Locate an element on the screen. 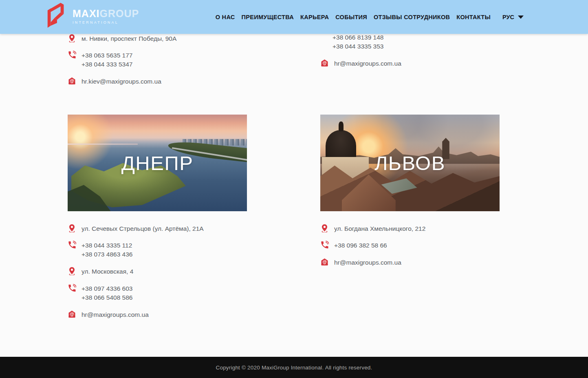 The width and height of the screenshot is (588, 378). lviv-email-row: hr@maxigroups.com.ua is located at coordinates (361, 263).